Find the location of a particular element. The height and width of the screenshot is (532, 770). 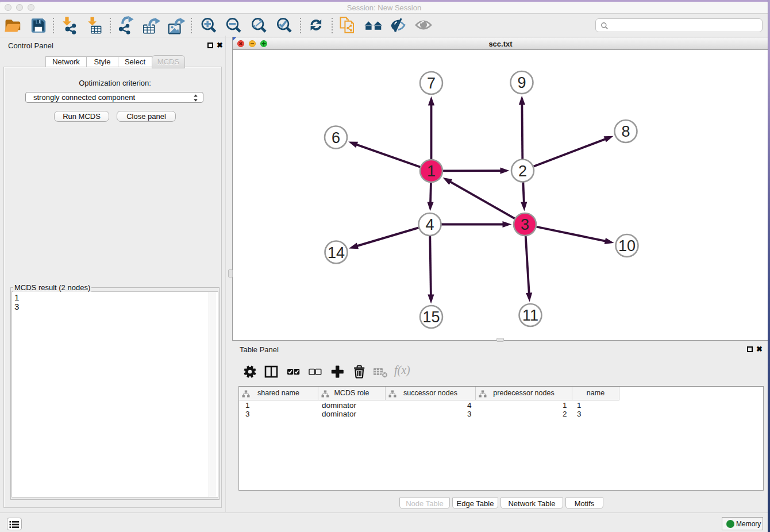

svg-text: 10 is located at coordinates (627, 246).